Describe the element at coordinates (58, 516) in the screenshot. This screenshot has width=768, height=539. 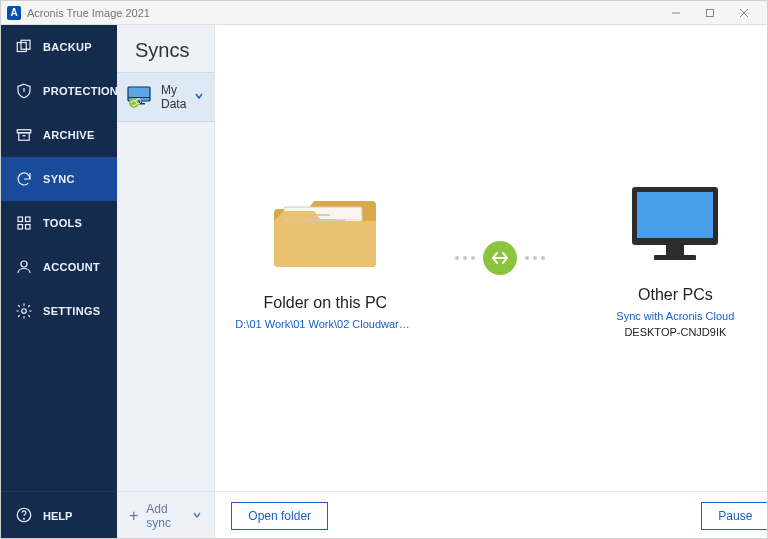
I see `sidebar-item-label: HELP` at that location.